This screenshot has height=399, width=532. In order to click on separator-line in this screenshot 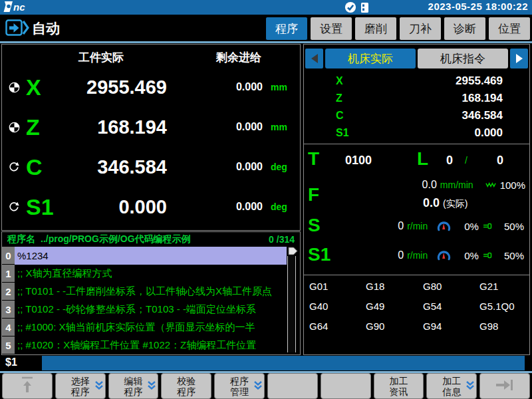, I will do `click(266, 43)`.